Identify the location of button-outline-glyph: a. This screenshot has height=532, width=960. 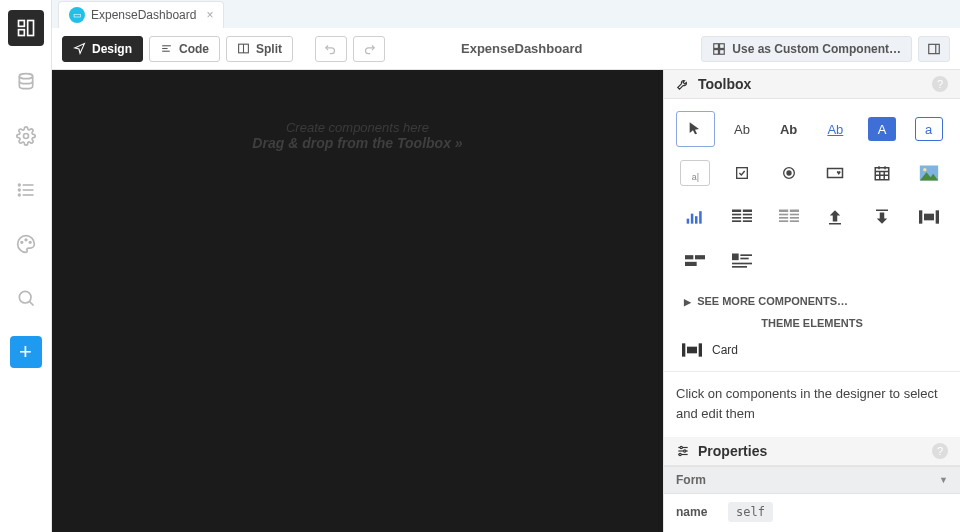
(929, 129).